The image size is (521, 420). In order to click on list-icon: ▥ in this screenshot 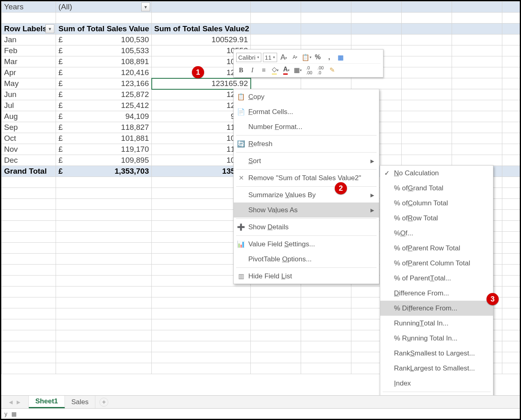, I will do `click(241, 276)`.